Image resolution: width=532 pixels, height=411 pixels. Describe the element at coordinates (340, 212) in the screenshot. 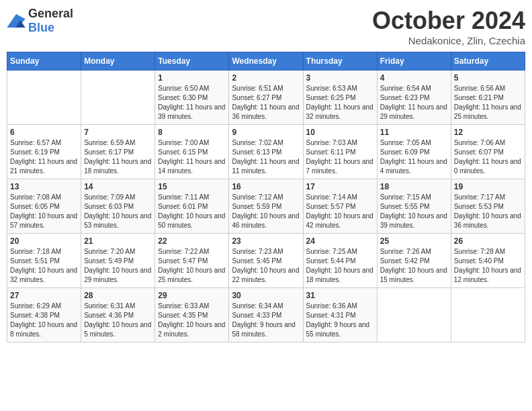

I see `day-info: Sunrise: 7:14 AM Sunset: 5:57 PM Dayligh…` at that location.